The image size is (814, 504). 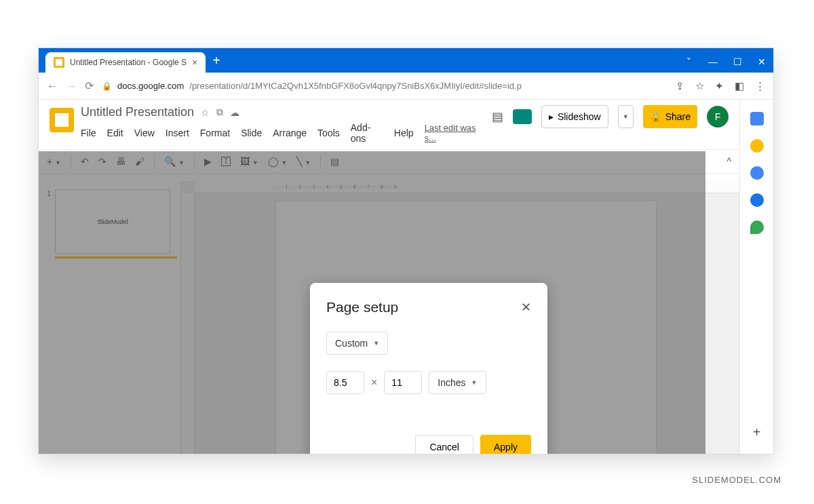 What do you see at coordinates (328, 133) in the screenshot?
I see `menu-tools: Tools` at bounding box center [328, 133].